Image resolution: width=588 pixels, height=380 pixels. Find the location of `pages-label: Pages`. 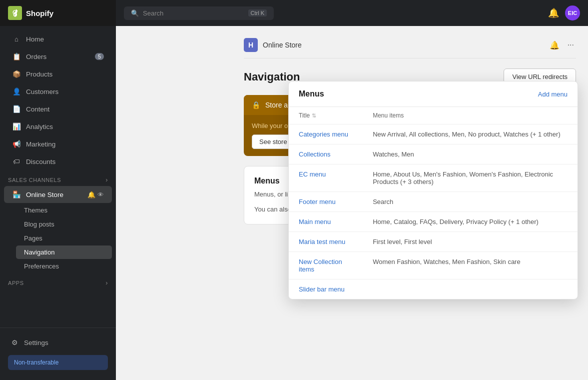

pages-label: Pages is located at coordinates (33, 238).